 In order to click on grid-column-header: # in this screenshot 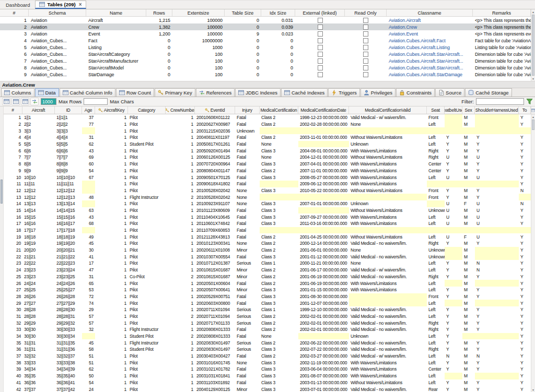, I will do `click(13, 110)`.